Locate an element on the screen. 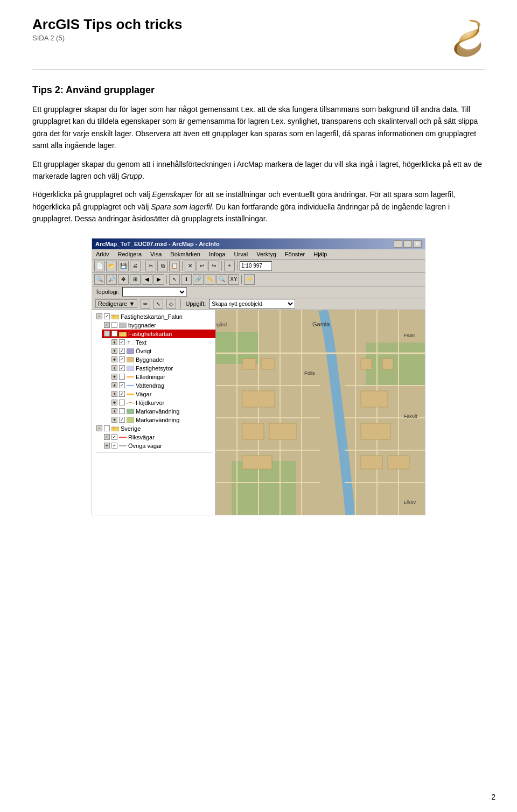  toc-item-markanvandning-1: + Markanvändning is located at coordinates (163, 411).